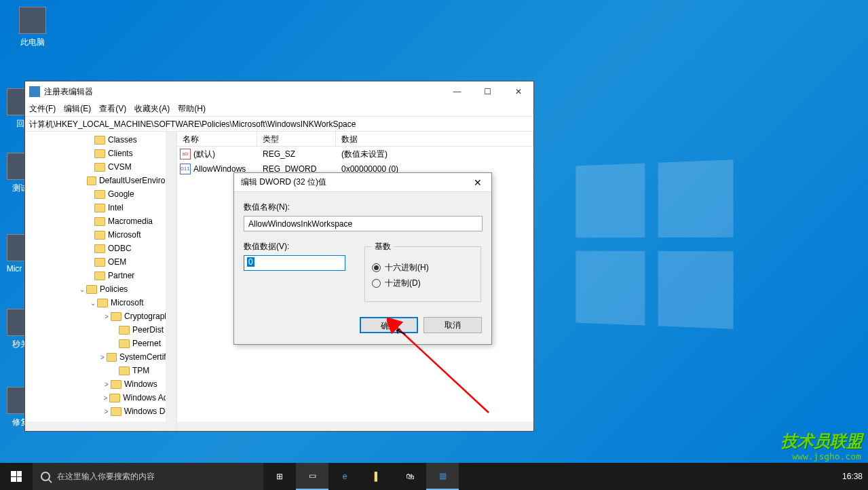 This screenshot has width=868, height=490. I want to click on dialog-title: 编辑 DWORD (32 位)值, so click(353, 182).